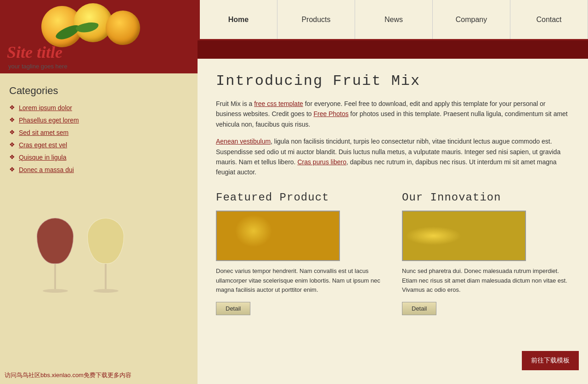 The width and height of the screenshot is (588, 384). Describe the element at coordinates (278, 236) in the screenshot. I see `featured-product-image` at that location.